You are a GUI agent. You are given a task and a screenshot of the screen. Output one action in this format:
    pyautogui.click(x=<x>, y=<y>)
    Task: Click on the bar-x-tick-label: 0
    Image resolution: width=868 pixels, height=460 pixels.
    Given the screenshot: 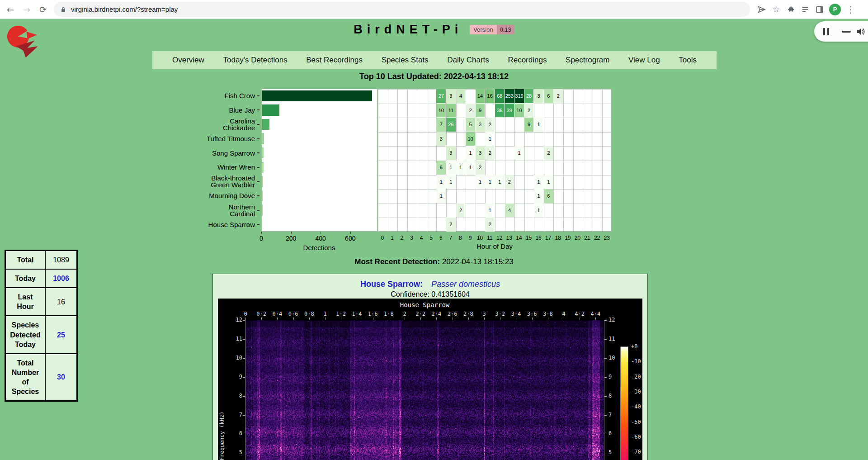 What is the action you would take?
    pyautogui.click(x=261, y=238)
    